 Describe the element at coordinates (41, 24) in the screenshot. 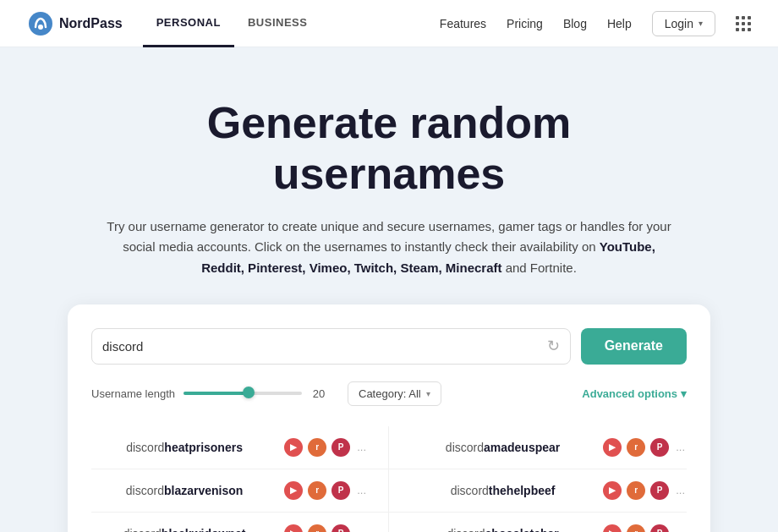

I see `nordpass-logo-icon` at that location.